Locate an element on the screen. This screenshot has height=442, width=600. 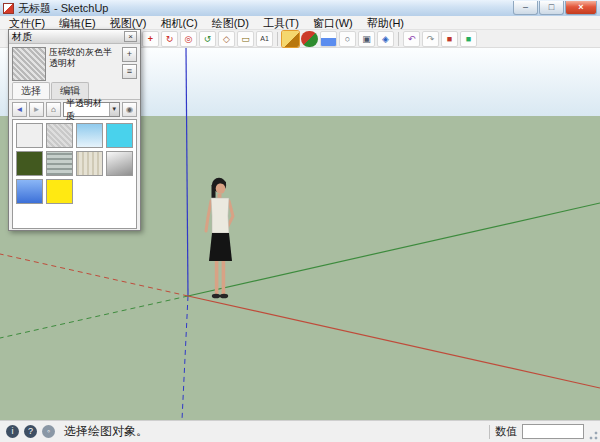
back-arrow-icon: ◄ is located at coordinates (20, 110).